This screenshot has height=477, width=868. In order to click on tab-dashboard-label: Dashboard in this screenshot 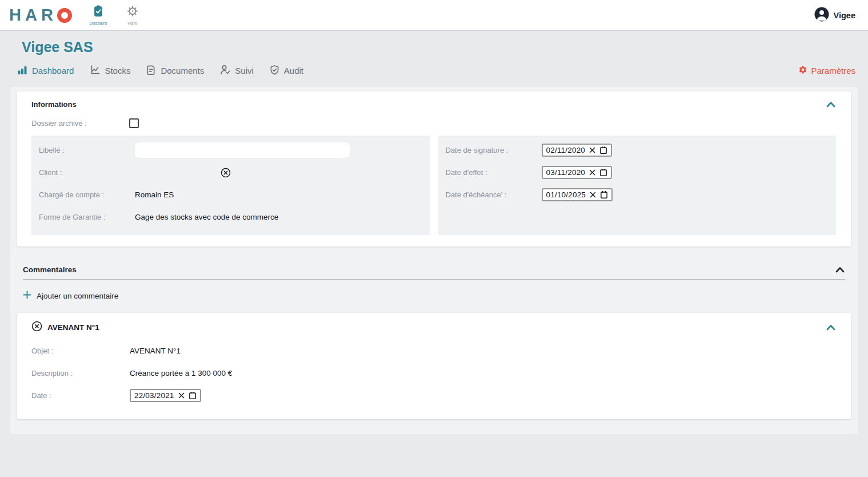, I will do `click(53, 71)`.